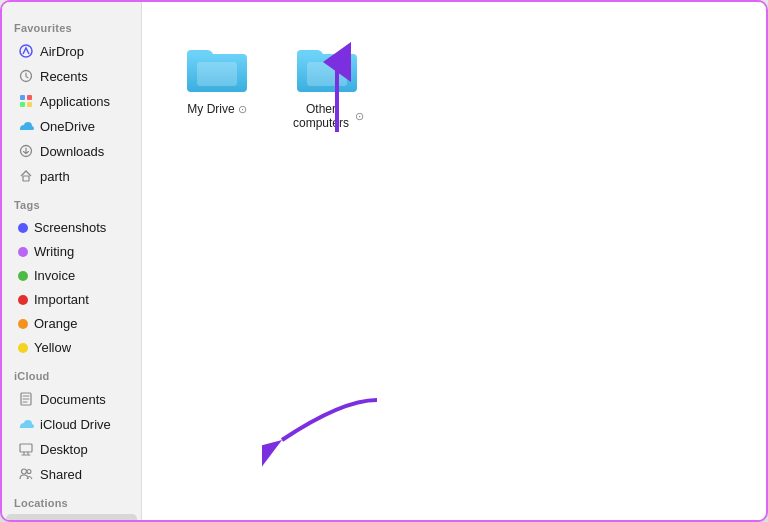  I want to click on cloud-sync-icon: ⊙, so click(242, 110).